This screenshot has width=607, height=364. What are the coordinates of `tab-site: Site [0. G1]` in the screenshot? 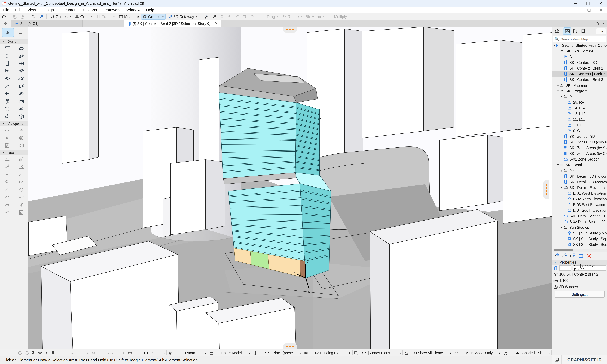 It's located at (47, 24).